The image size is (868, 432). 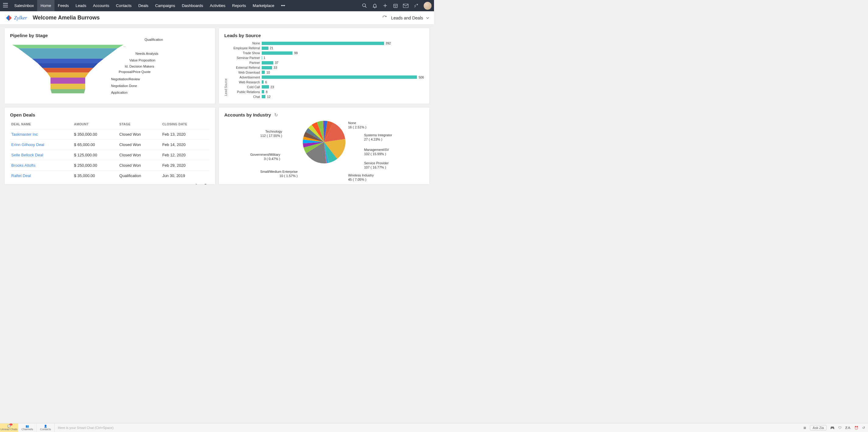 What do you see at coordinates (201, 184) in the screenshot?
I see `pager-sep: to` at bounding box center [201, 184].